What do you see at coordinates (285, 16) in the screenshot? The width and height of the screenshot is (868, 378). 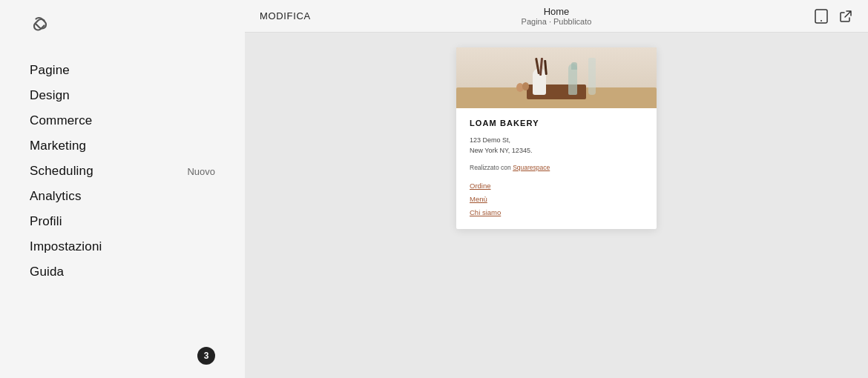 I see `topbar-left: MODIFICA` at bounding box center [285, 16].